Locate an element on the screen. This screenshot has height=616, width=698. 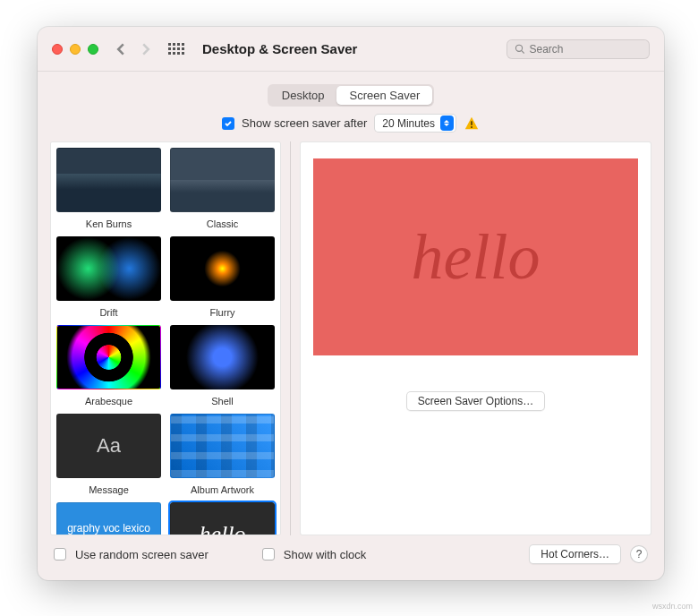
show-after-select: 20 Minutes is located at coordinates (415, 124).